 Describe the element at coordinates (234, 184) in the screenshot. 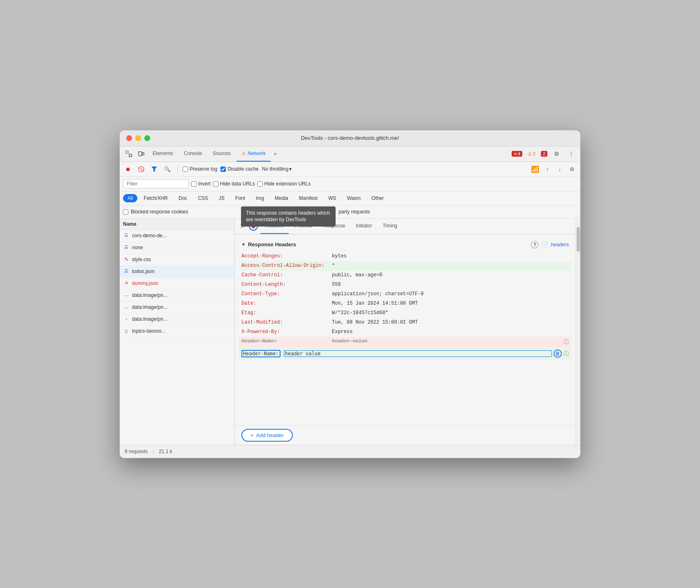

I see `hide-data-urls-label: Hide data URLs` at that location.